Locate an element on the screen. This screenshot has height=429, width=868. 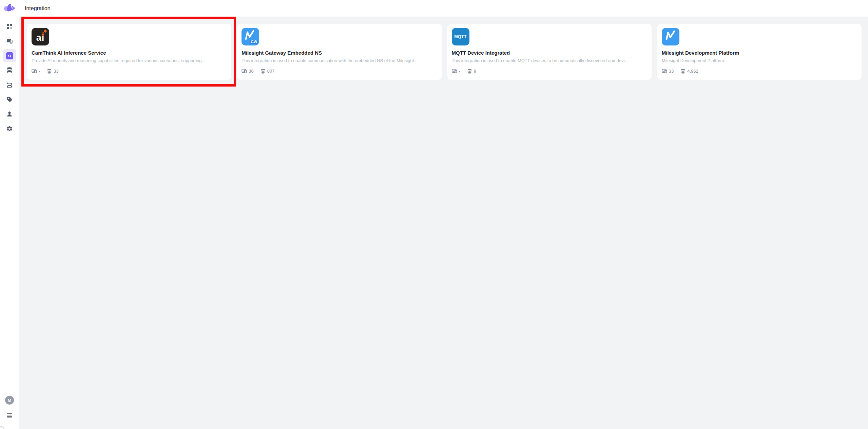
gateway-badge: GW is located at coordinates (254, 42).